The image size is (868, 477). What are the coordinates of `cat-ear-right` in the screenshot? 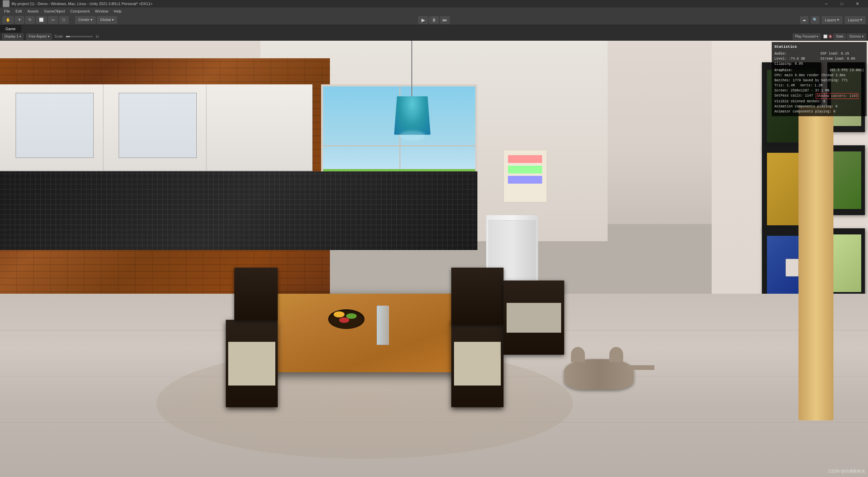 It's located at (616, 354).